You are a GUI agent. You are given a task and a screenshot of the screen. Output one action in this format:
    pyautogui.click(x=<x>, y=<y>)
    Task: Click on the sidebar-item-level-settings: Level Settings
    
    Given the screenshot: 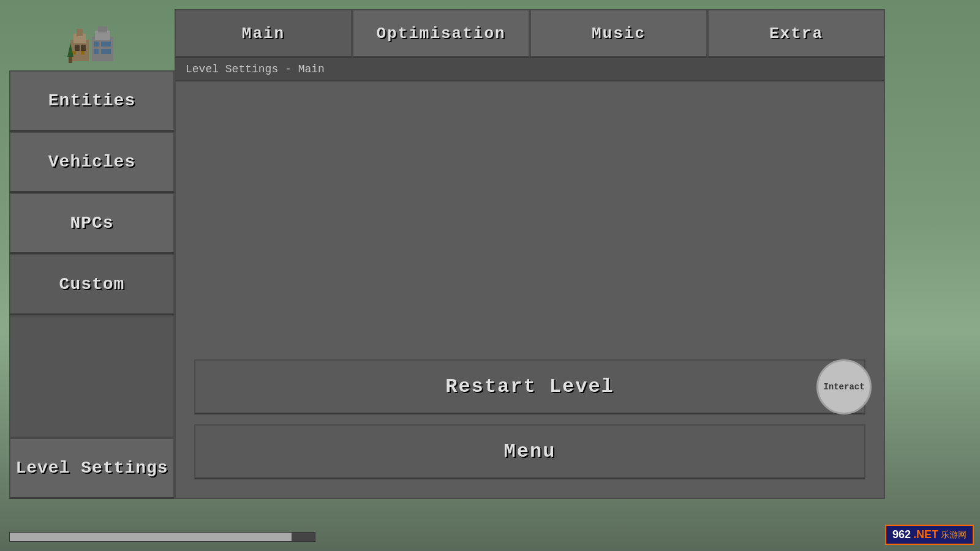 What is the action you would take?
    pyautogui.click(x=92, y=468)
    